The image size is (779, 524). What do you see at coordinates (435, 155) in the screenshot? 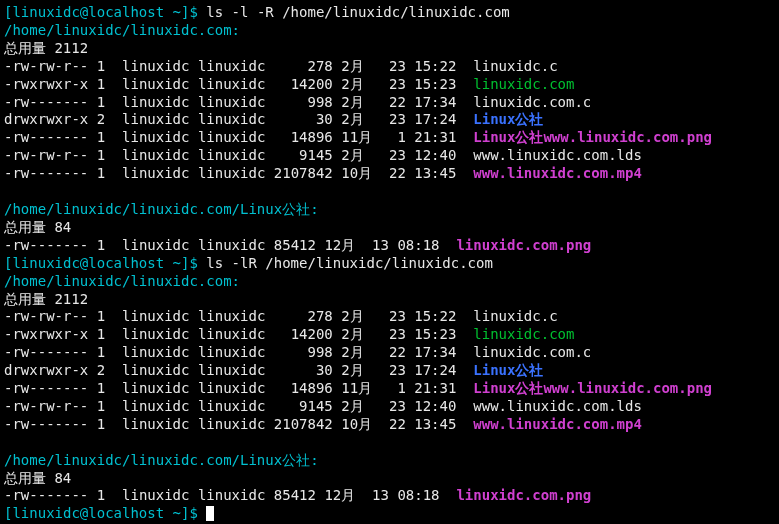
I see `file-time: 12:40` at bounding box center [435, 155].